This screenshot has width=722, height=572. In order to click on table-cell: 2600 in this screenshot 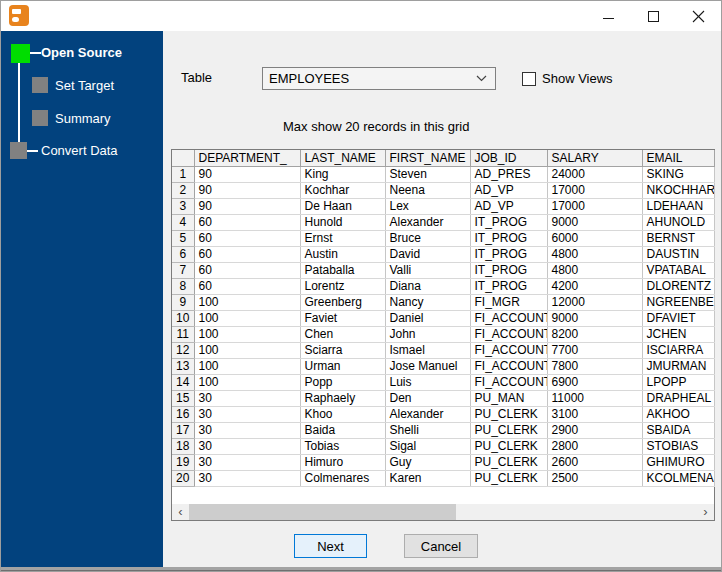, I will do `click(594, 462)`.